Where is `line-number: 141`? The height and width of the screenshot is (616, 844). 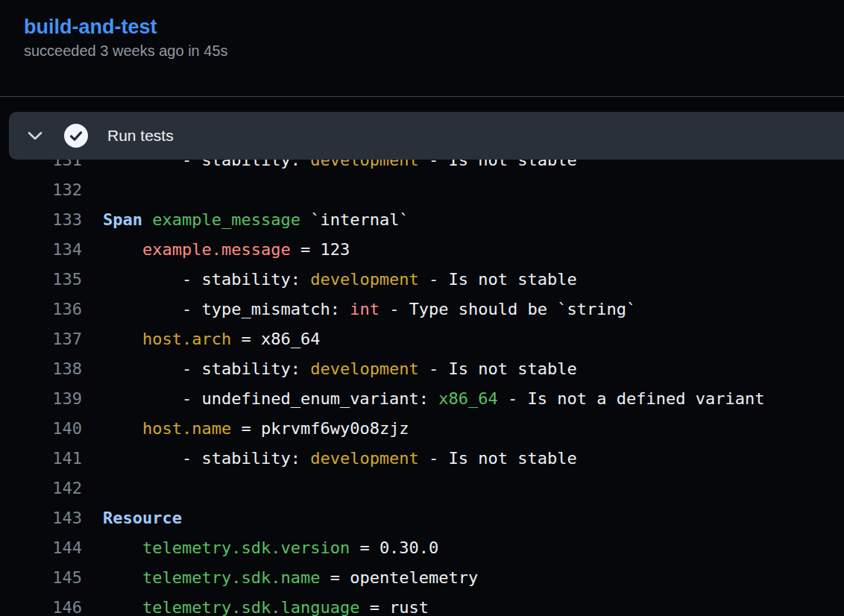
line-number: 141 is located at coordinates (41, 459).